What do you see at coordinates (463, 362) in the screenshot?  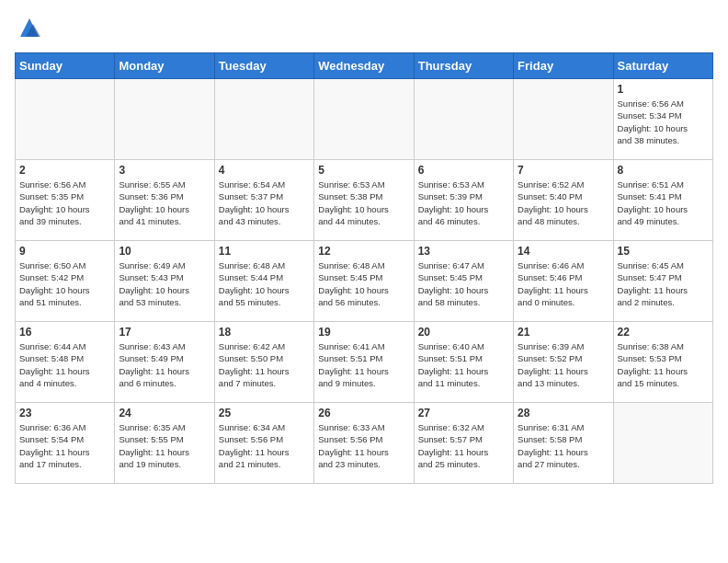 I see `calendar-cell: 20Sunrise: 6:40 AM Sunset: 5:51 PM Dayli…` at bounding box center [463, 362].